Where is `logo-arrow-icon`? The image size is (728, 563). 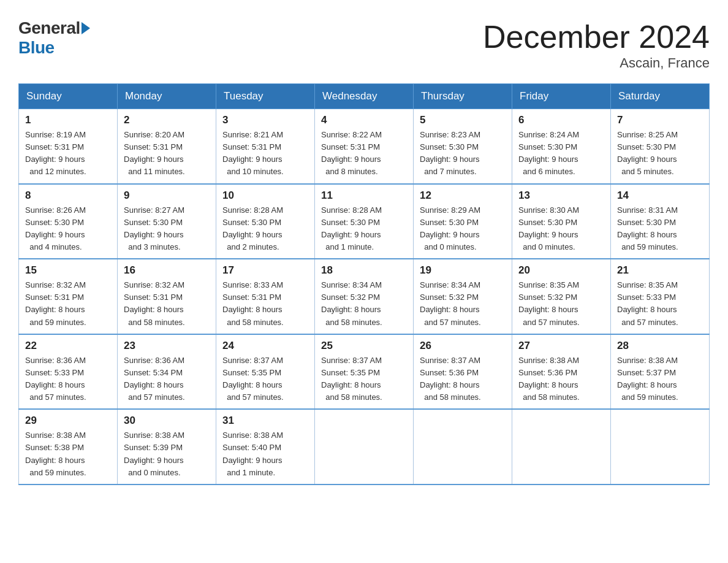
logo-arrow-icon is located at coordinates (86, 28).